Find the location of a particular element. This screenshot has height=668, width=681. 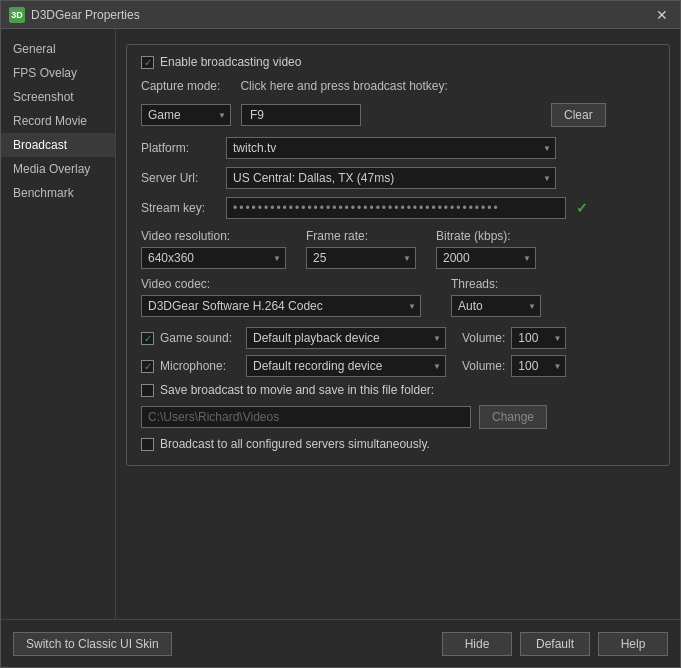

sidebar-item-general: General is located at coordinates (58, 49).